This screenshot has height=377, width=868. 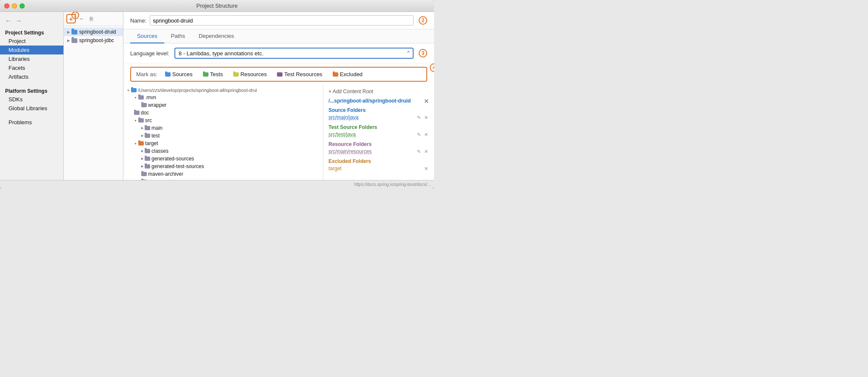 What do you see at coordinates (31, 91) in the screenshot?
I see `platform-settings-heading: Platform Settings` at bounding box center [31, 91].